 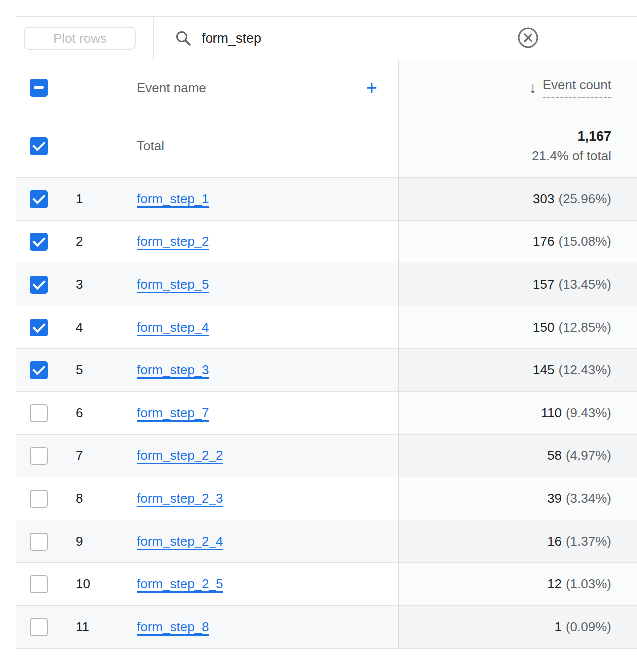 What do you see at coordinates (588, 456) in the screenshot?
I see `event-count-percent: (4.97%)` at bounding box center [588, 456].